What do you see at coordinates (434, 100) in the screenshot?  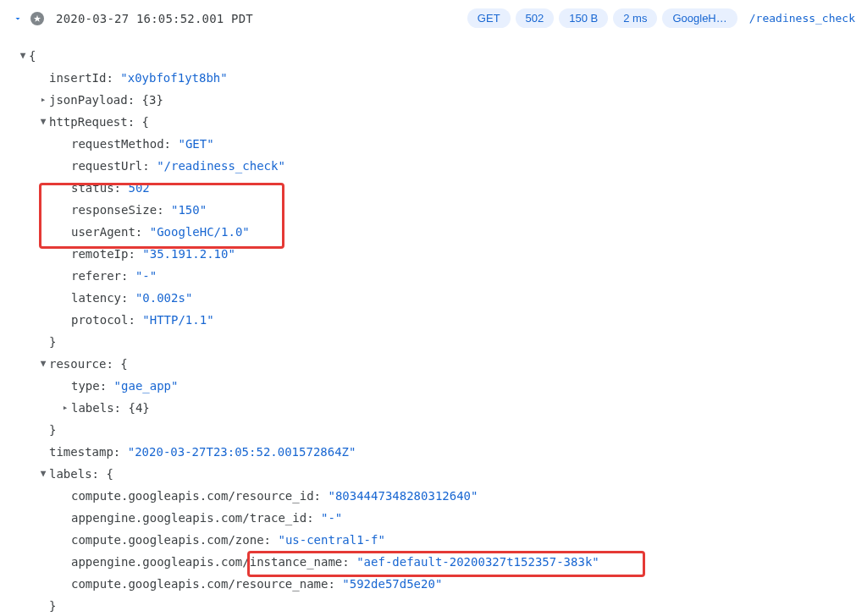 I see `field-jsonPayload: ▸ jsonPayload: {3}` at bounding box center [434, 100].